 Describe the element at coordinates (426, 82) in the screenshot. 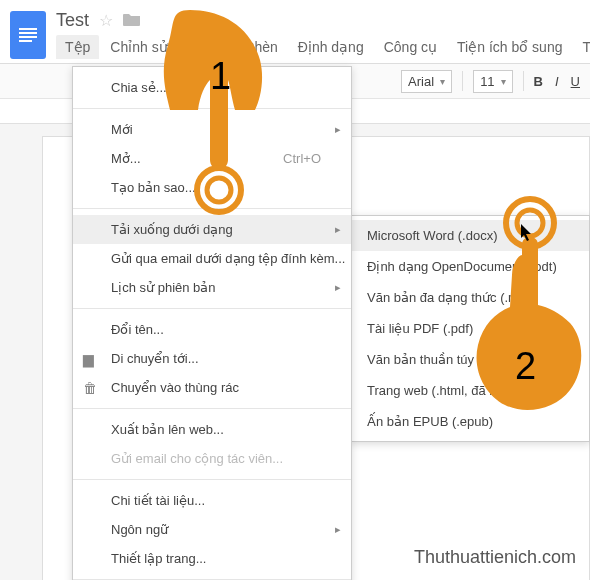

I see `font-select: Arial ▾` at that location.